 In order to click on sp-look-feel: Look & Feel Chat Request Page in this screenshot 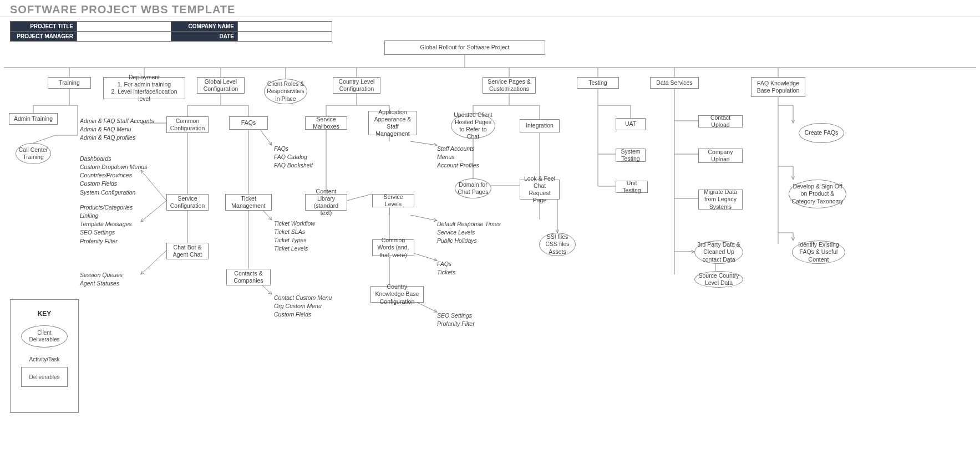, I will do `click(540, 190)`.